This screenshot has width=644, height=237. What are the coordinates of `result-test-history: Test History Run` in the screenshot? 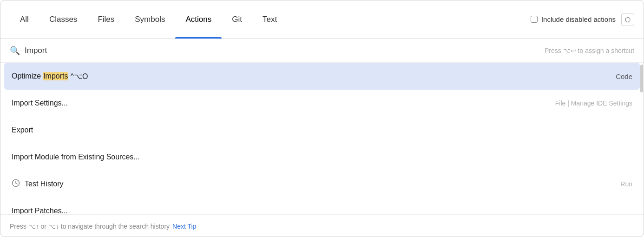 It's located at (322, 184).